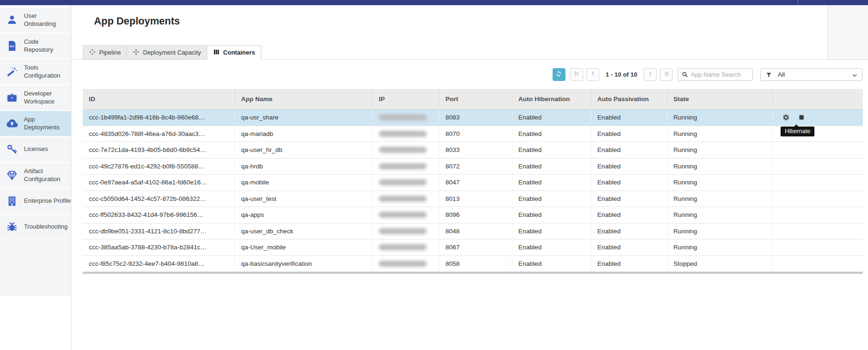  What do you see at coordinates (12, 227) in the screenshot?
I see `bug-icon` at bounding box center [12, 227].